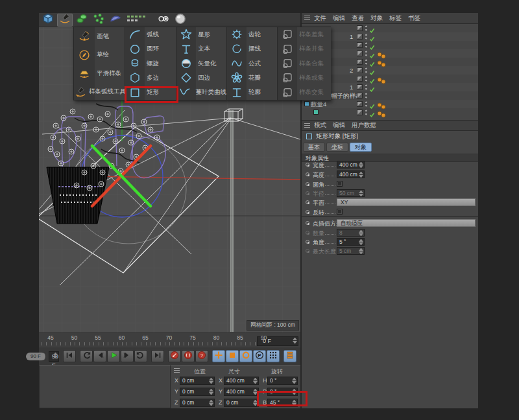 This screenshot has width=519, height=420. Describe the element at coordinates (273, 356) in the screenshot. I see `transport-keyframe-pla-button` at that location.